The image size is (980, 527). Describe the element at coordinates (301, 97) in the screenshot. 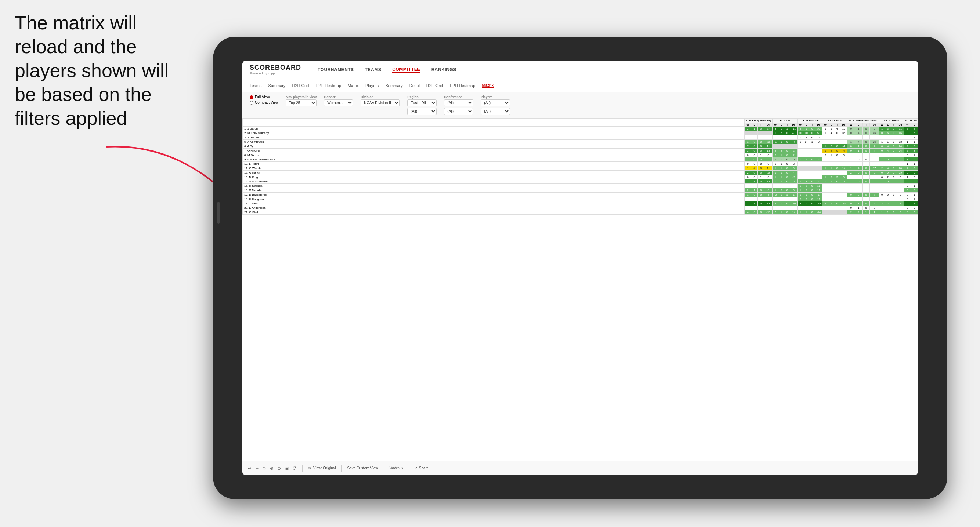

I see `max-players-label: Max players in view` at that location.